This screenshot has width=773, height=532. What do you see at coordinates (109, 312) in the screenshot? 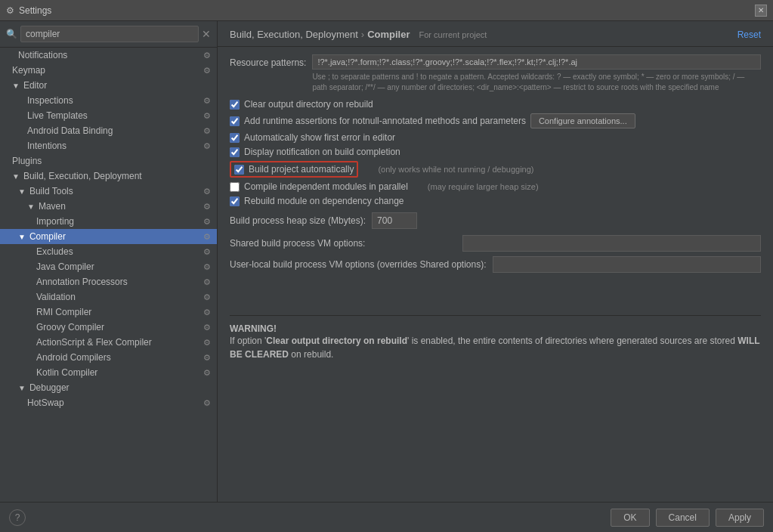
I see `sidebar-item-rmi-compiler: RMI Compiler ⚙` at bounding box center [109, 312].